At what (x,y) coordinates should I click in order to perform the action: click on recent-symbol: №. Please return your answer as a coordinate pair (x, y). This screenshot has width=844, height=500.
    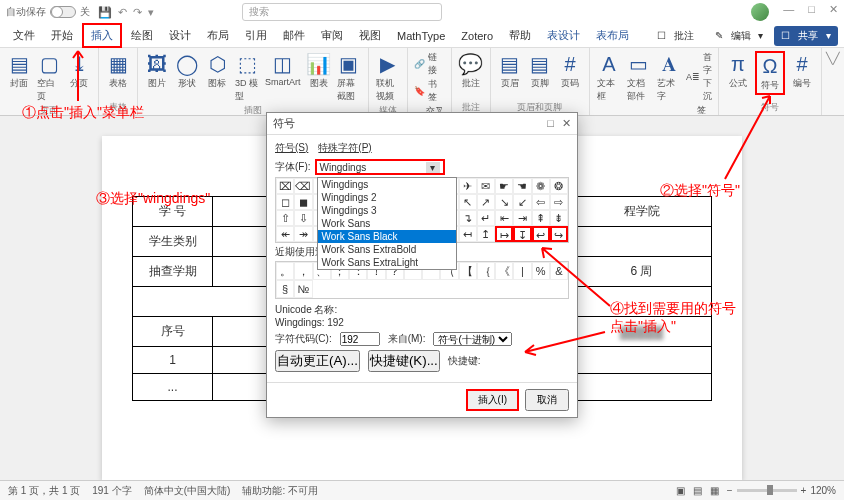
    Looking at the image, I should click on (303, 289).